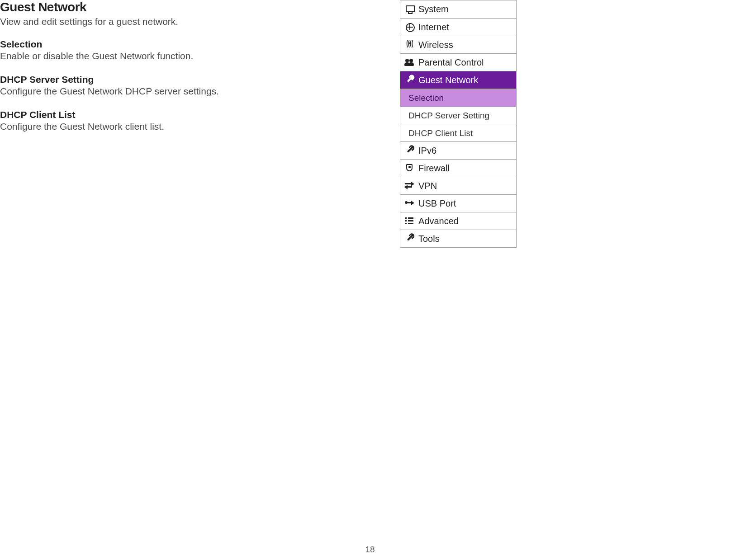 The width and height of the screenshot is (740, 560). I want to click on page-description: View and edit settings for a guest netwo…, so click(185, 22).